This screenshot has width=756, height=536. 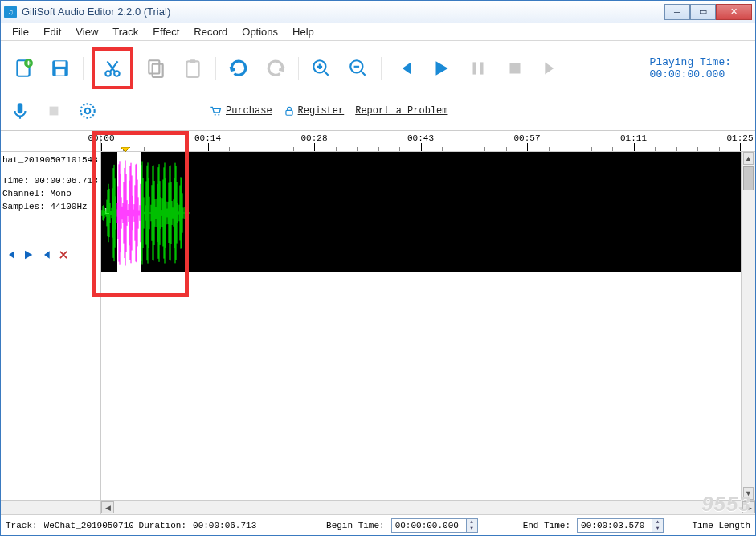 What do you see at coordinates (343, 11) in the screenshot?
I see `window-title: GiliSoft Audio Editor 2.2.0 (Trial)` at bounding box center [343, 11].